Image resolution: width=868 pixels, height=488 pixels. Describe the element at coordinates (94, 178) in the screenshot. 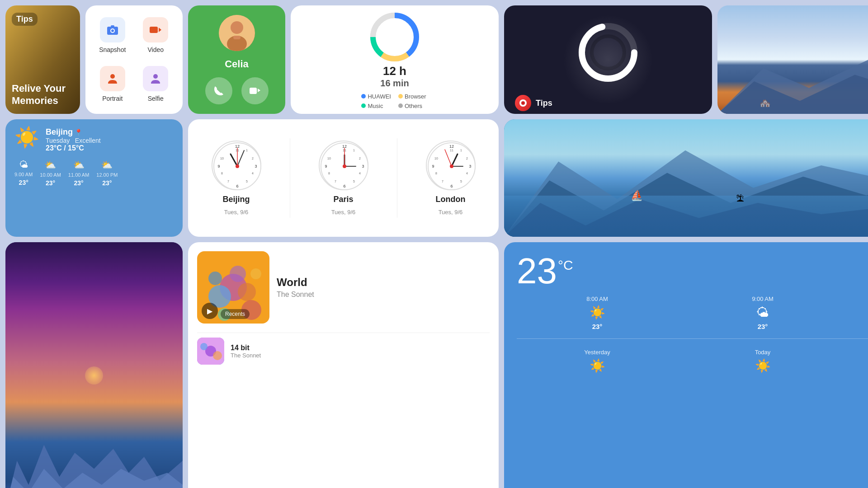

I see `widget-weather-small: ☀️ Beijing 📍 Tuesday Excellent 23°C / 15…` at that location.